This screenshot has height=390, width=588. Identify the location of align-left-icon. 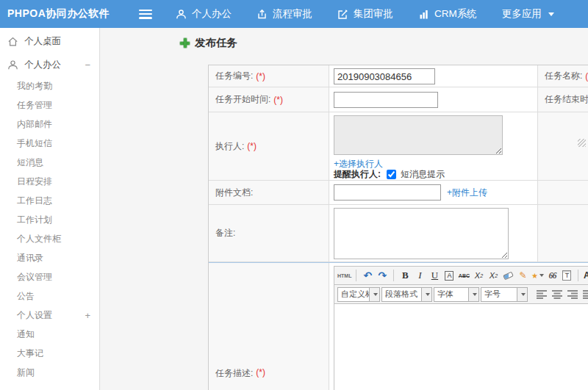
(542, 295).